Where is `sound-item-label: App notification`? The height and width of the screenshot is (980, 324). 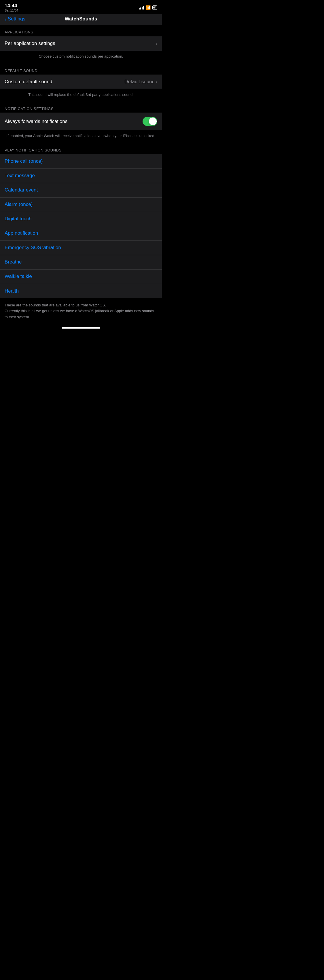
sound-item-label: App notification is located at coordinates (21, 234).